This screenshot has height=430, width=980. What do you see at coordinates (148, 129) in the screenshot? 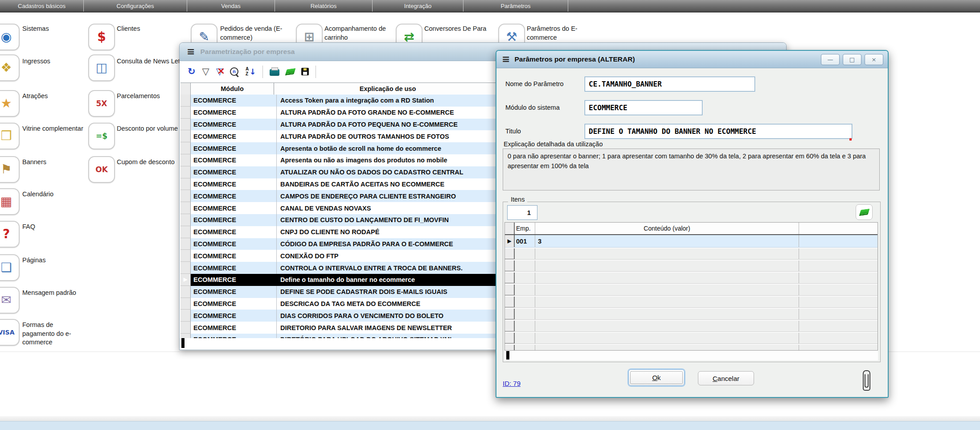
I see `shortcut-label-desconto-volume: Desconto por volume` at bounding box center [148, 129].